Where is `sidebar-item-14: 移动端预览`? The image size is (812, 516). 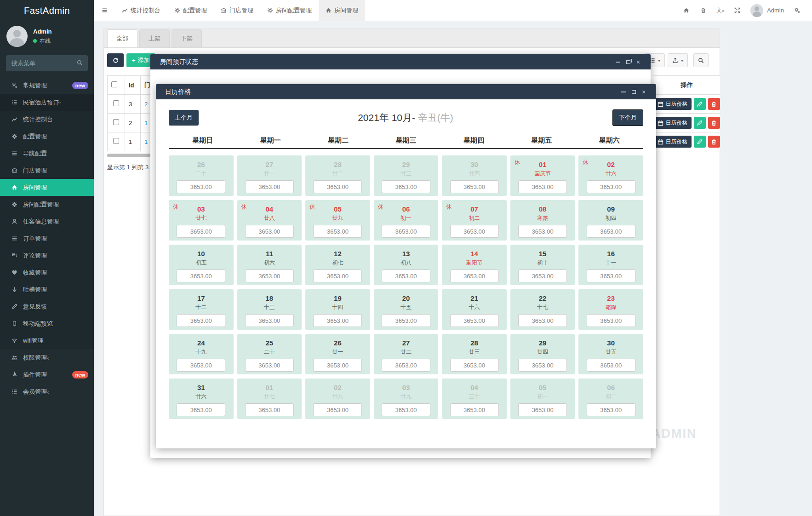
sidebar-item-14: 移动端预览 is located at coordinates (47, 324).